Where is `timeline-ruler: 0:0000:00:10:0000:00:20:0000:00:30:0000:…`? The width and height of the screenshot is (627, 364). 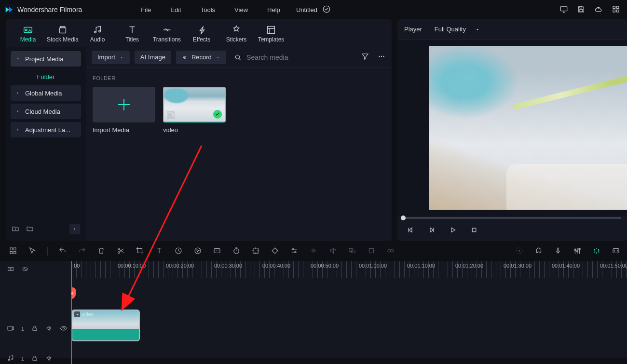 timeline-ruler: 0:0000:00:10:0000:00:20:0000:00:30:0000:… is located at coordinates (349, 270).